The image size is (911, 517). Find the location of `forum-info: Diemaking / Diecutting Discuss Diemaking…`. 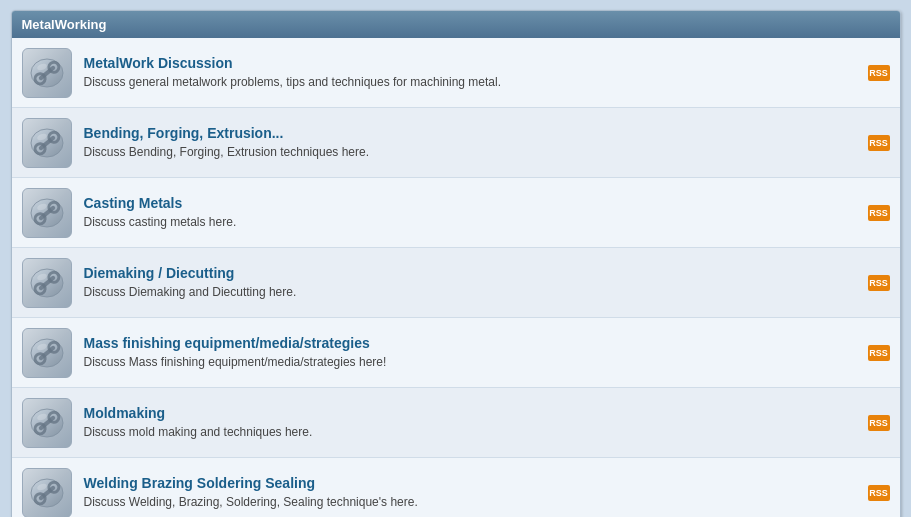

forum-info: Diemaking / Diecutting Discuss Diemaking… is located at coordinates (472, 283).